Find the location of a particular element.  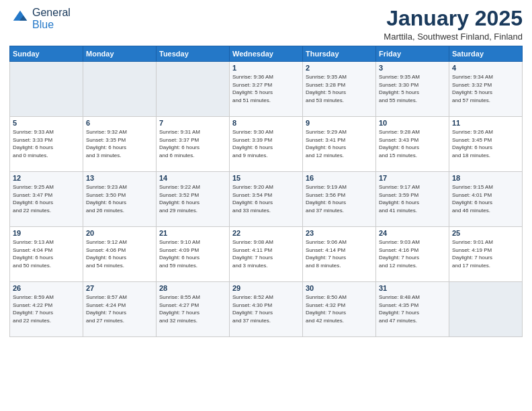

day-number: 1 is located at coordinates (266, 68).